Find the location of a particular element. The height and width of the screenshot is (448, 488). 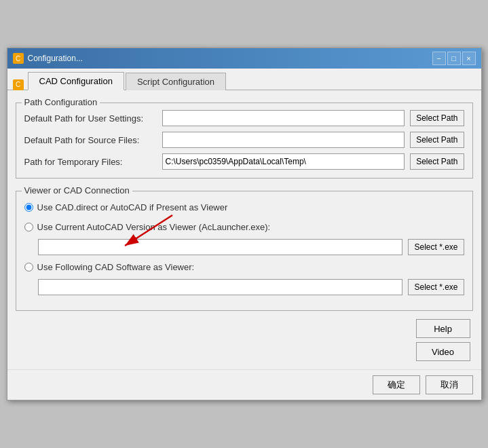

viewer-option3-row: Use Following CAD Software as Viewer: is located at coordinates (244, 267).